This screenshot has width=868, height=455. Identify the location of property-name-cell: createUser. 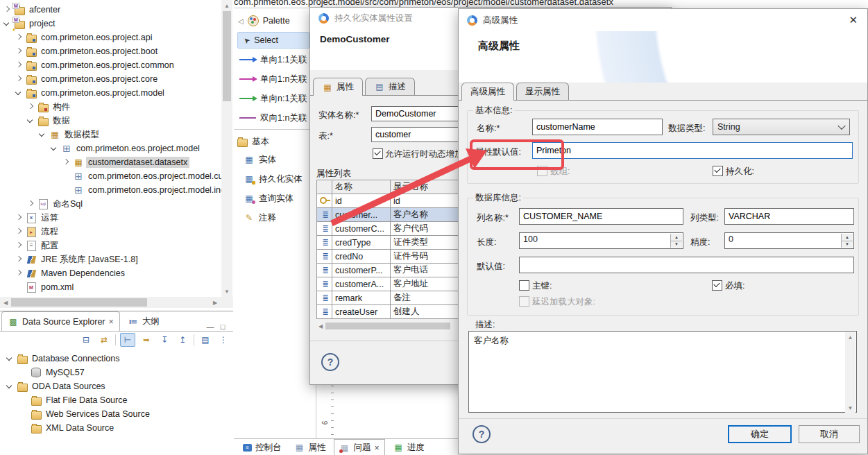
(361, 312).